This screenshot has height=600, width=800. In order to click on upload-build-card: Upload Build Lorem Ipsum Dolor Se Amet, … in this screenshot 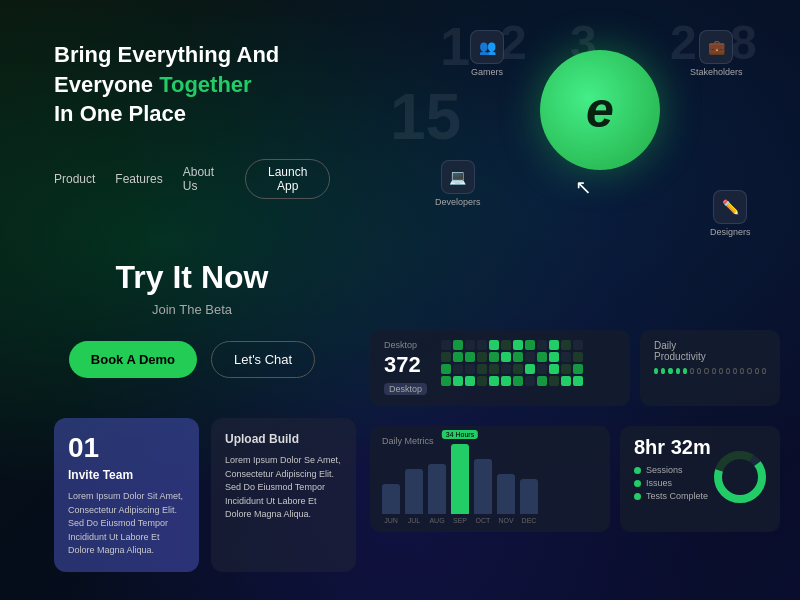, I will do `click(284, 495)`.